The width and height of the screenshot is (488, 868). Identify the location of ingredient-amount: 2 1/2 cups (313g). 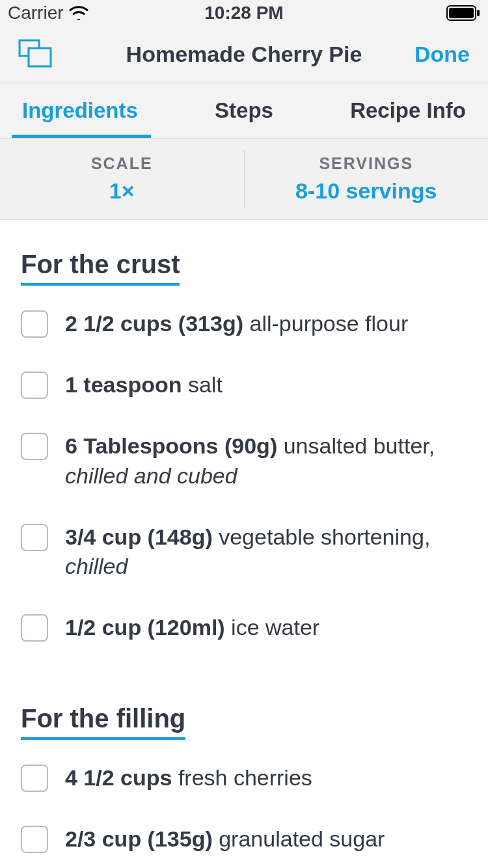
(154, 323).